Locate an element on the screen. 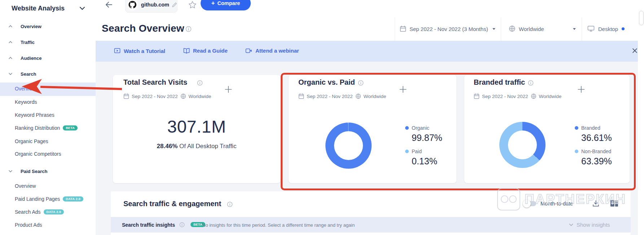 This screenshot has width=644, height=235. sidebar-item-product-ads: Product Ads is located at coordinates (48, 225).